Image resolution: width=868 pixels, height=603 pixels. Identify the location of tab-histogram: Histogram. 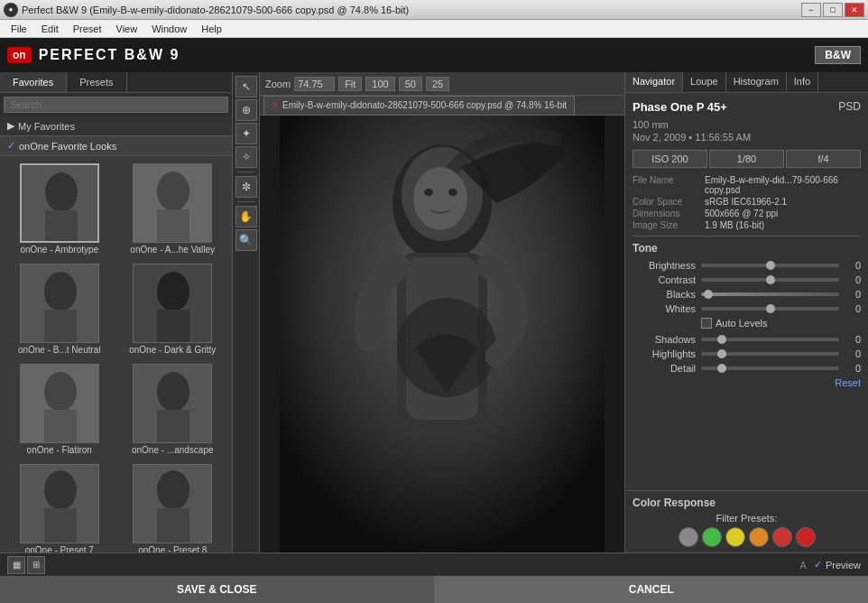
(756, 82).